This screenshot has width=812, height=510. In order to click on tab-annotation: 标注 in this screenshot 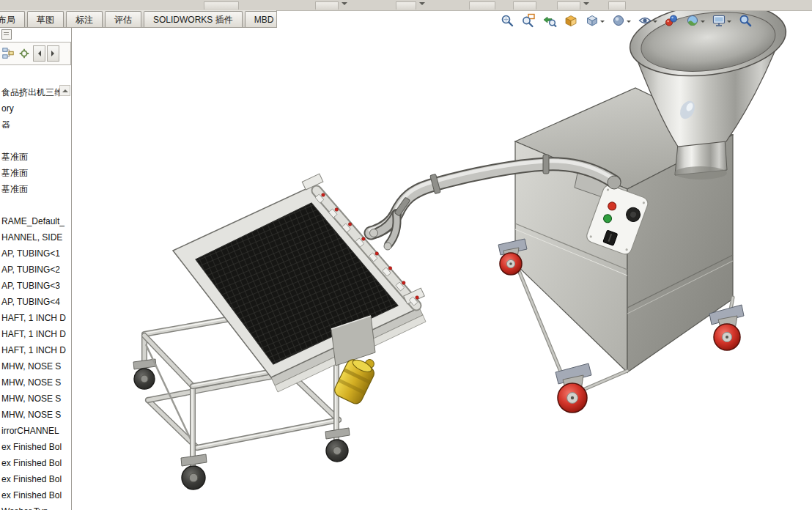, I will do `click(84, 19)`.